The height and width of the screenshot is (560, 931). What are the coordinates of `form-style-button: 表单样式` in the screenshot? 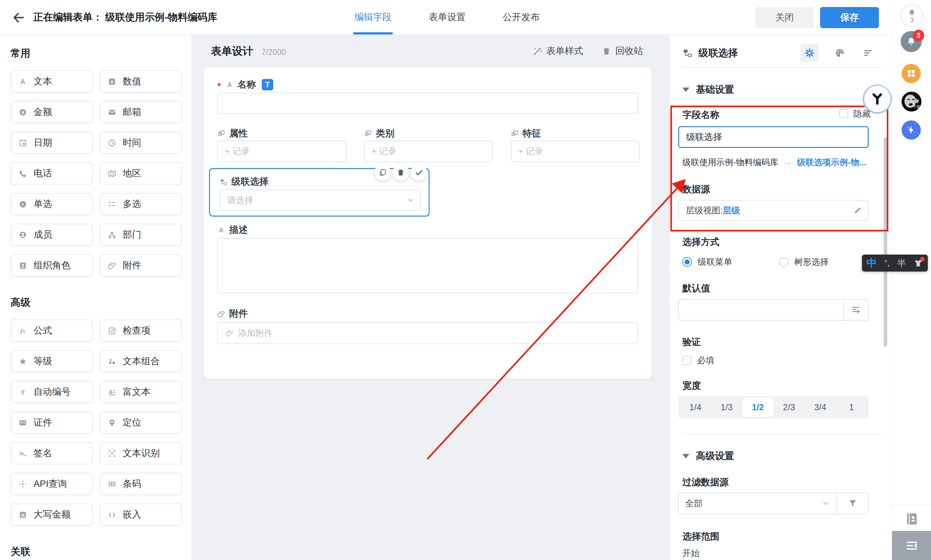 It's located at (558, 51).